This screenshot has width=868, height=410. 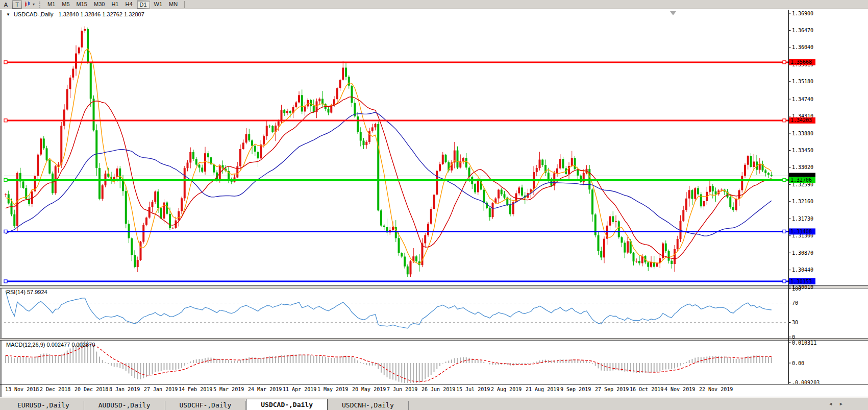 What do you see at coordinates (44, 405) in the screenshot?
I see `tab-eurusddaily: EURUSD-,Daily` at bounding box center [44, 405].